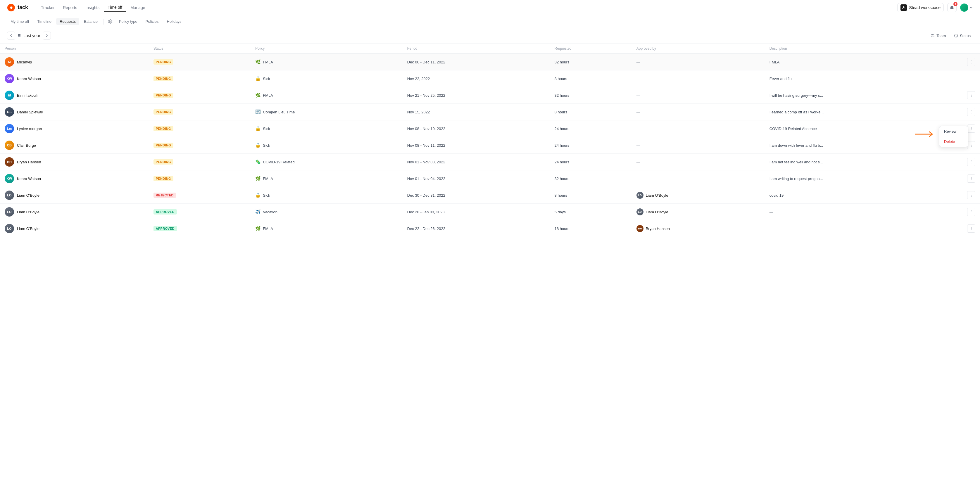 The height and width of the screenshot is (498, 980). I want to click on subnav-requests: Requests, so click(68, 21).